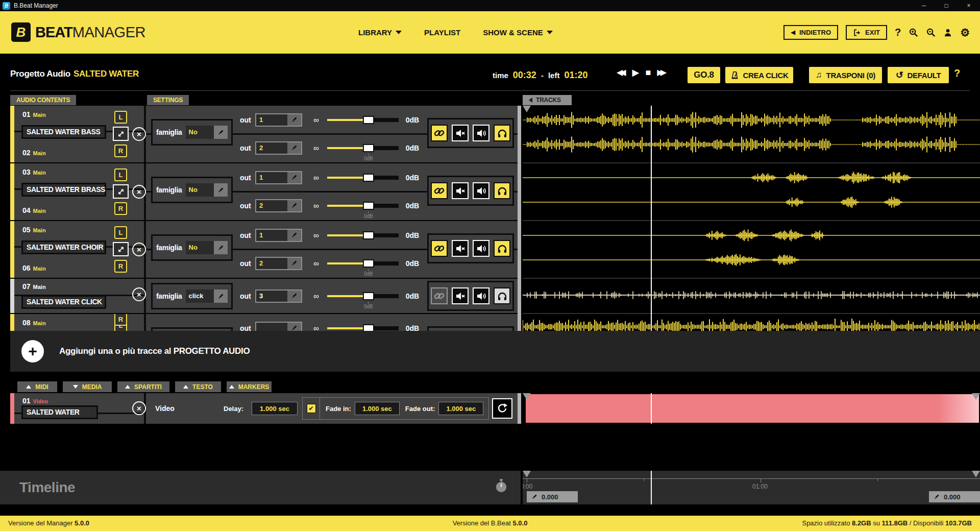 This screenshot has height=531, width=980. I want to click on tab-settings: SETTINGS, so click(168, 100).